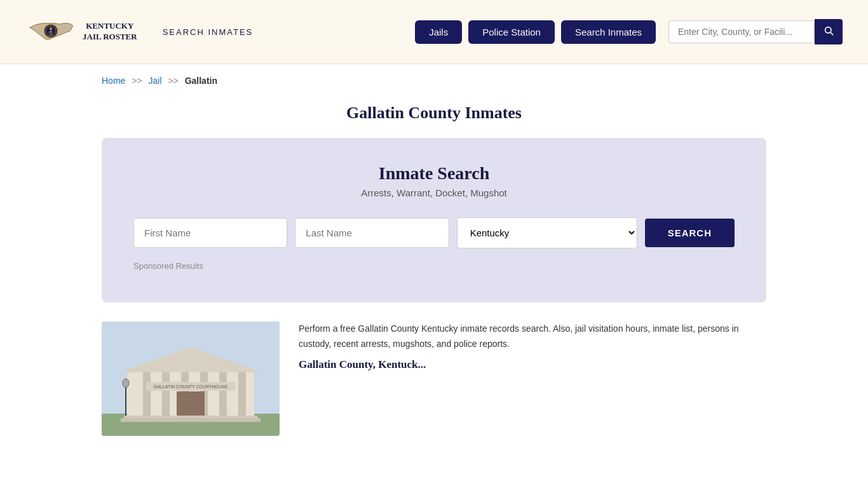 The height and width of the screenshot is (488, 868). I want to click on breadcrumb-current: Gallatin, so click(201, 81).